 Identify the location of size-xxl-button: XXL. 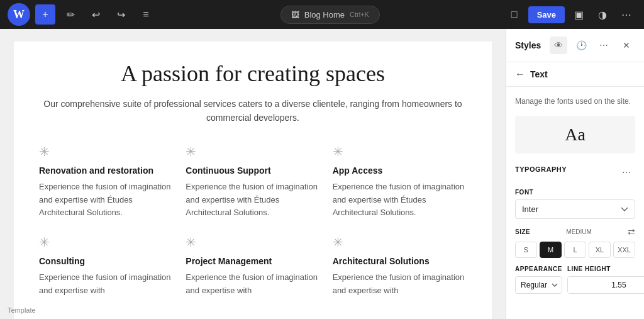
(624, 250).